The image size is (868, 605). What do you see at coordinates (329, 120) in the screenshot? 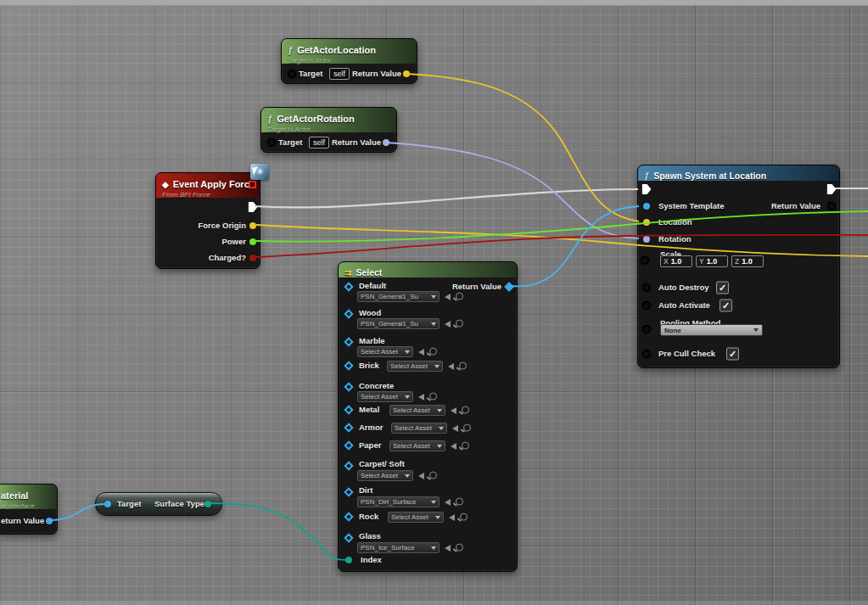
I see `node-header: ƒGetActorRotation Target is Actor` at bounding box center [329, 120].